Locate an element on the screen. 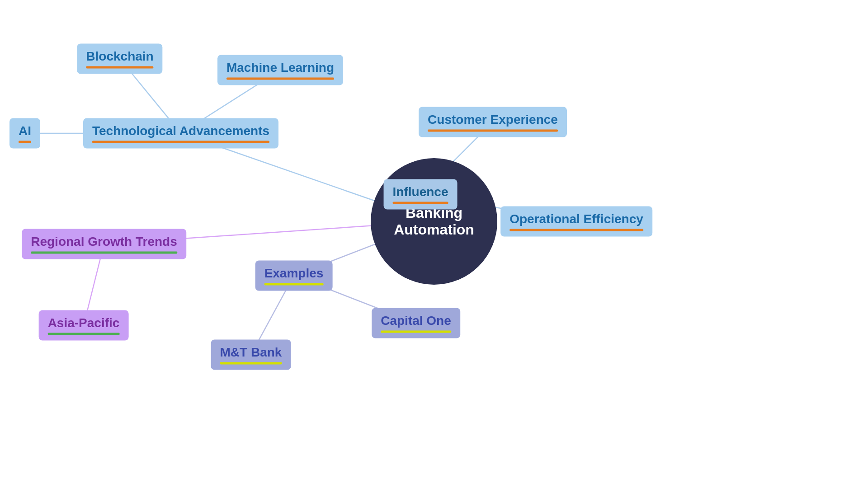  operational-efficiency-node: Operational Efficiency is located at coordinates (576, 221).